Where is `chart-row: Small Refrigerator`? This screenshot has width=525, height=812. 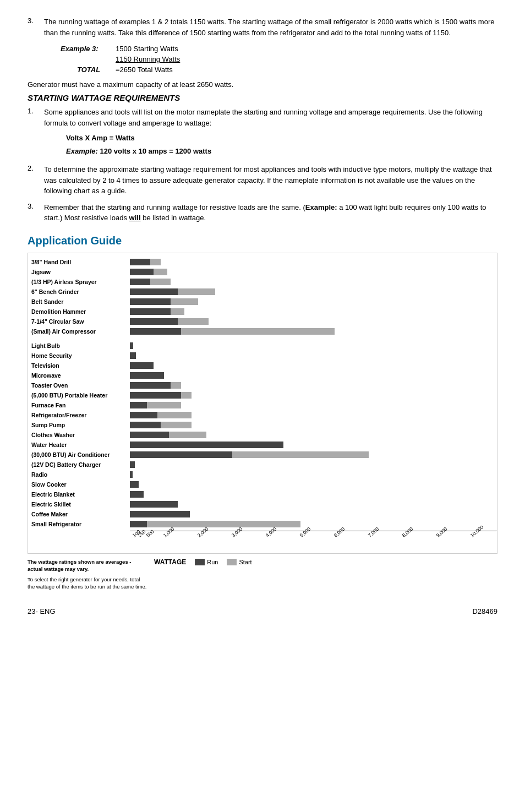
chart-row: Small Refrigerator is located at coordinates (262, 524).